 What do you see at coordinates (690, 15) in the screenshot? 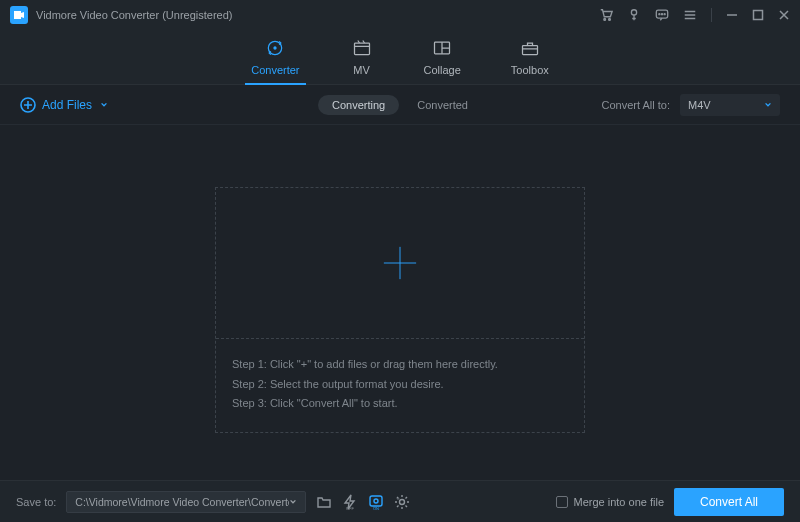
I see `menu-icon` at bounding box center [690, 15].